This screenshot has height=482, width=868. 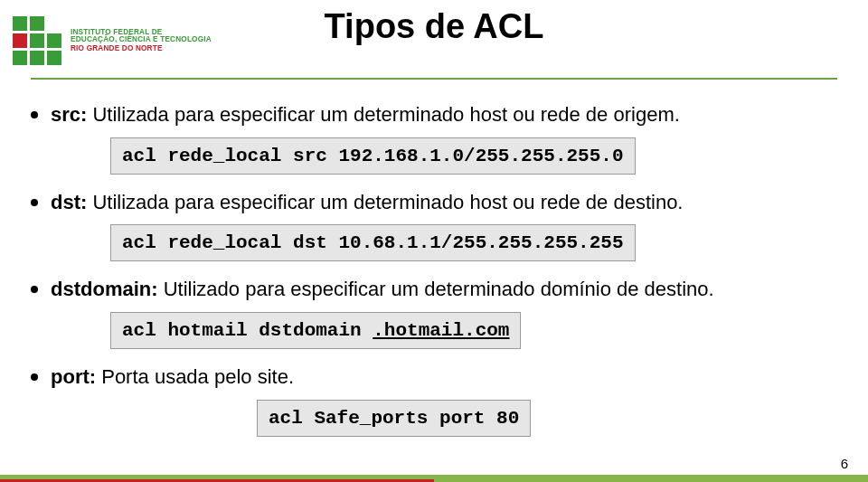 I want to click on bullet-text: dst: Utilizada para especificar um deter…, so click(x=367, y=203).